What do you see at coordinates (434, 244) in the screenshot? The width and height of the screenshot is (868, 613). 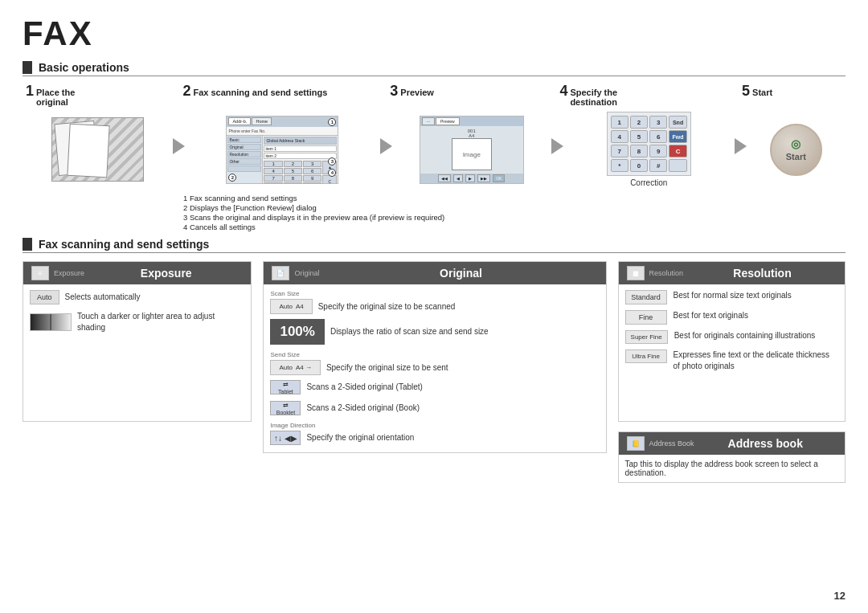 I see `fax-scan-title-row: Fax scanning and send settings` at bounding box center [434, 244].